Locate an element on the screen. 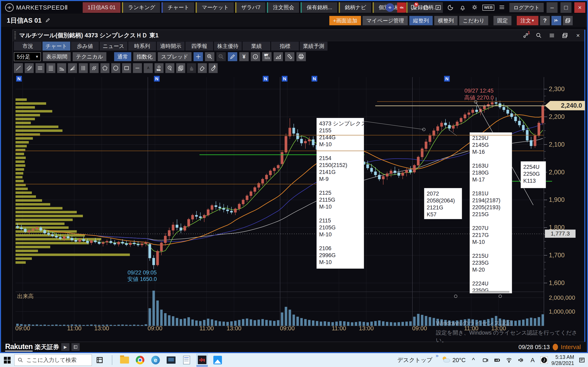  statusbar-expand-button: ▶ is located at coordinates (65, 347).